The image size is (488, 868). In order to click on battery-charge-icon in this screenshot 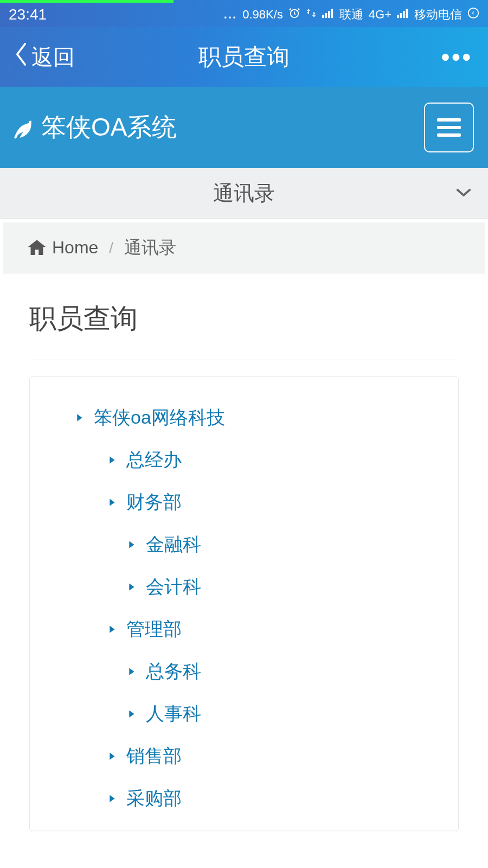, I will do `click(473, 15)`.